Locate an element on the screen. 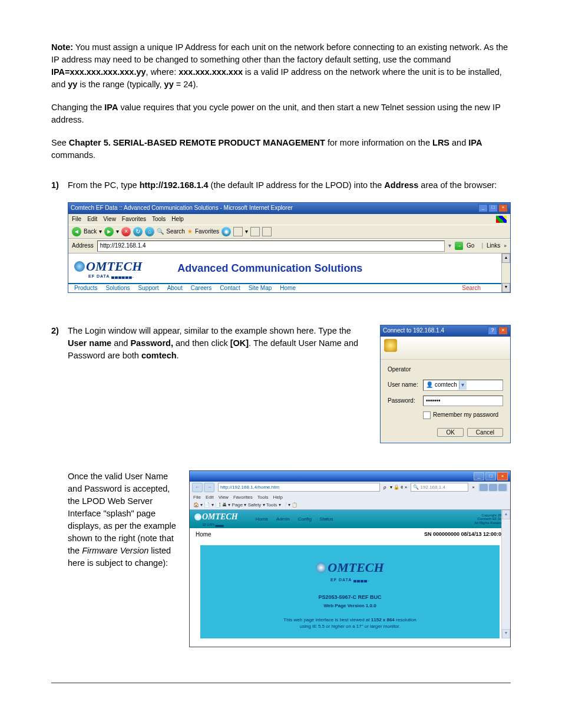 This screenshot has height=728, width=562. window-title: Comtech EF Data :: Advanced Communicatio… is located at coordinates (181, 209).